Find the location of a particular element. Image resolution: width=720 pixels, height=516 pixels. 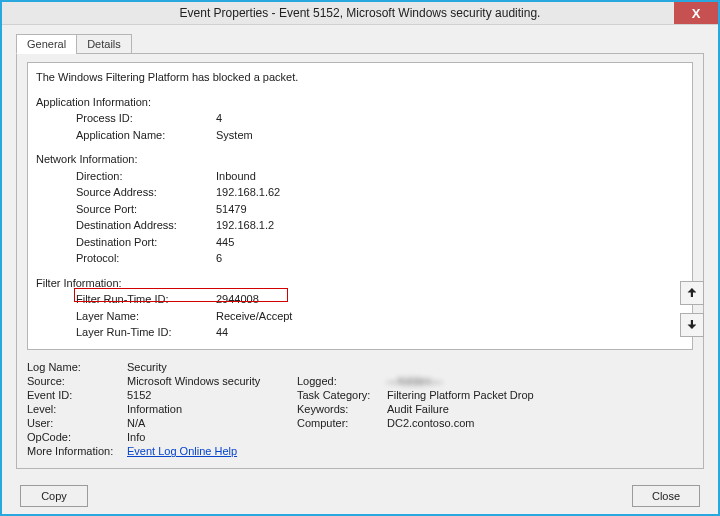

close-window-button: X is located at coordinates (696, 13).